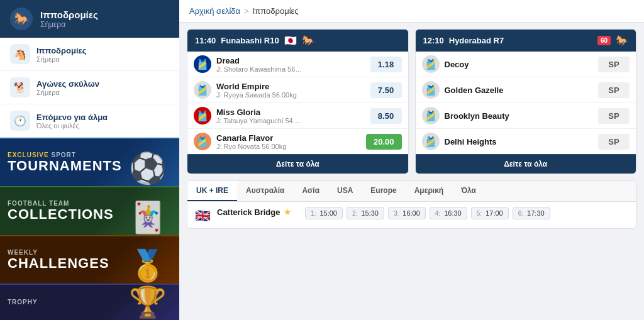 The height and width of the screenshot is (320, 644). What do you see at coordinates (407, 213) in the screenshot?
I see `time-chip-3: 3: 16:00` at bounding box center [407, 213].